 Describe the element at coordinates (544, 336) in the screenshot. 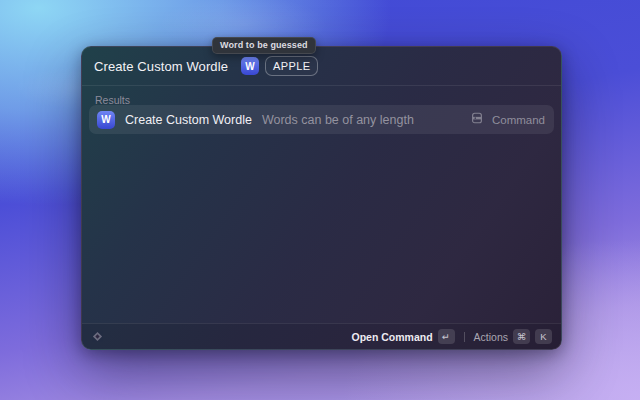

I see `k-keycap: K` at that location.